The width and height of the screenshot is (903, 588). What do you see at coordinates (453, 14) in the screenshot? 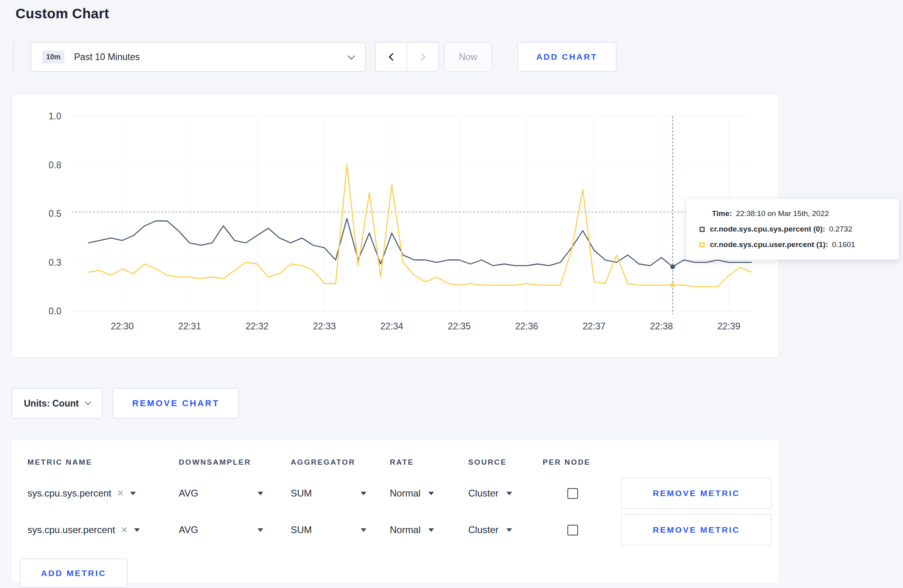
I see `page-title: Custom Chart` at bounding box center [453, 14].